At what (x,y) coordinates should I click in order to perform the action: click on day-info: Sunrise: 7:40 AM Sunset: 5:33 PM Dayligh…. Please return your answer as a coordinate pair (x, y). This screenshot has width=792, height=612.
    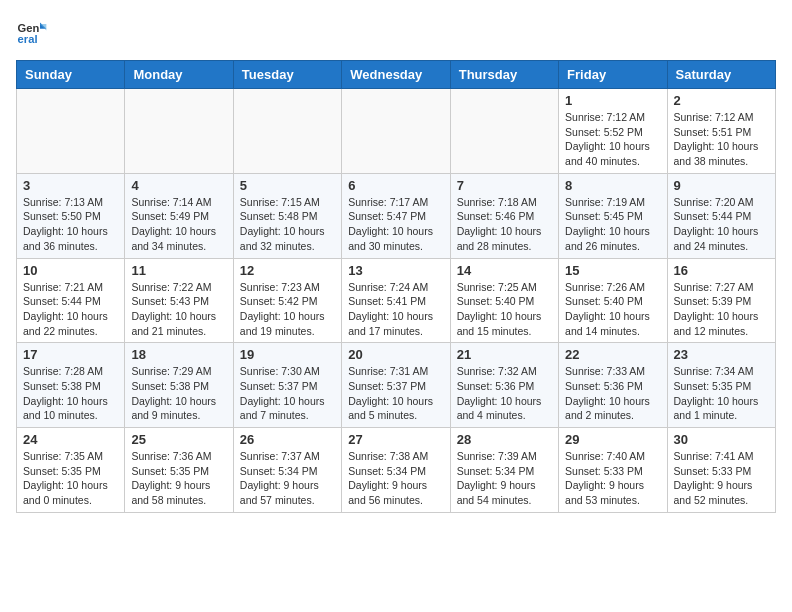
    Looking at the image, I should click on (612, 478).